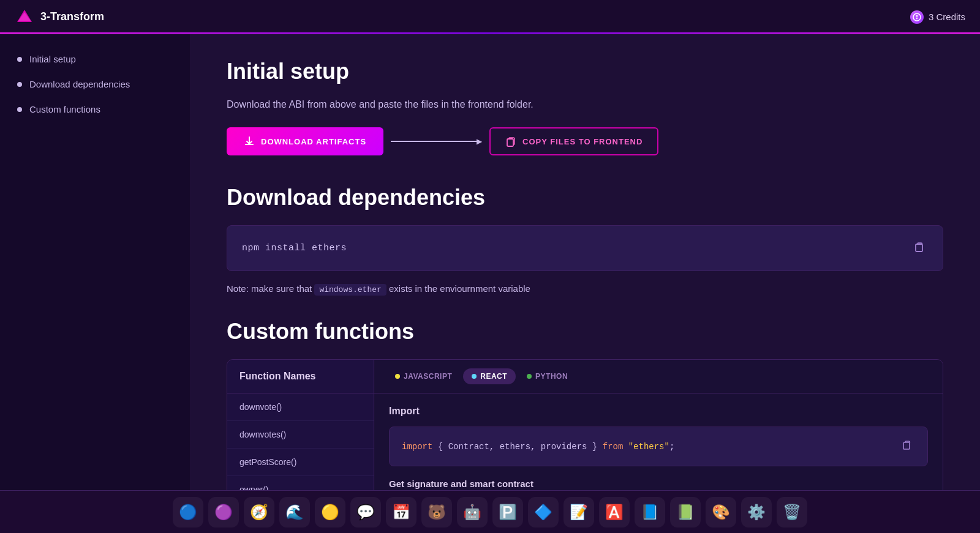  I want to click on brand-name: 3-Transform, so click(72, 17).